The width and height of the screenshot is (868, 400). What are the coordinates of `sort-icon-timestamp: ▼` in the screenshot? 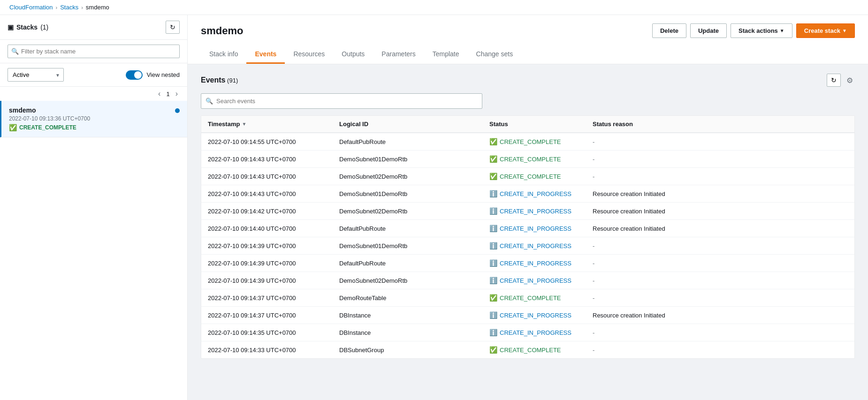 It's located at (244, 124).